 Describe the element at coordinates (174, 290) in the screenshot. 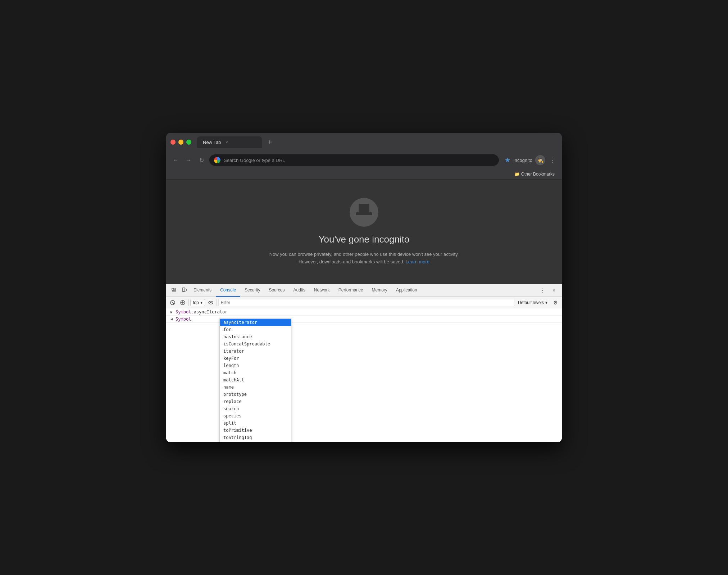

I see `inspect-icon` at that location.